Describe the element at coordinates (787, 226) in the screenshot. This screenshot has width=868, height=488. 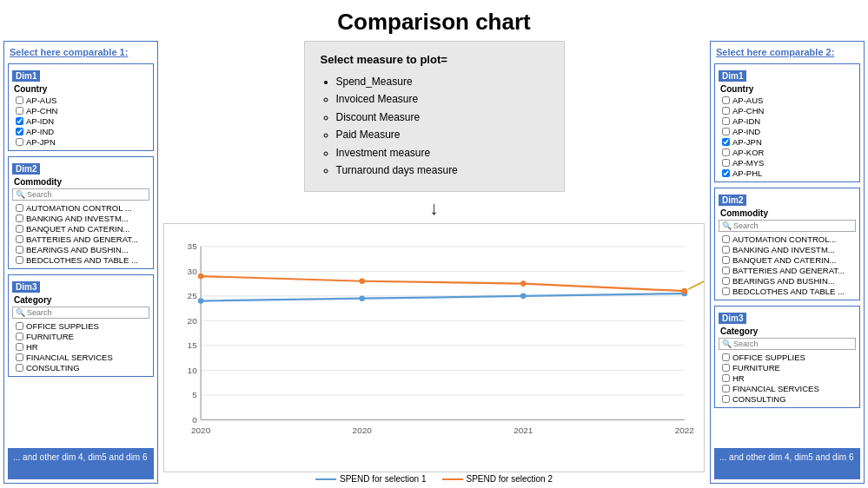
I see `right-dim2-search-box: 🔍` at that location.